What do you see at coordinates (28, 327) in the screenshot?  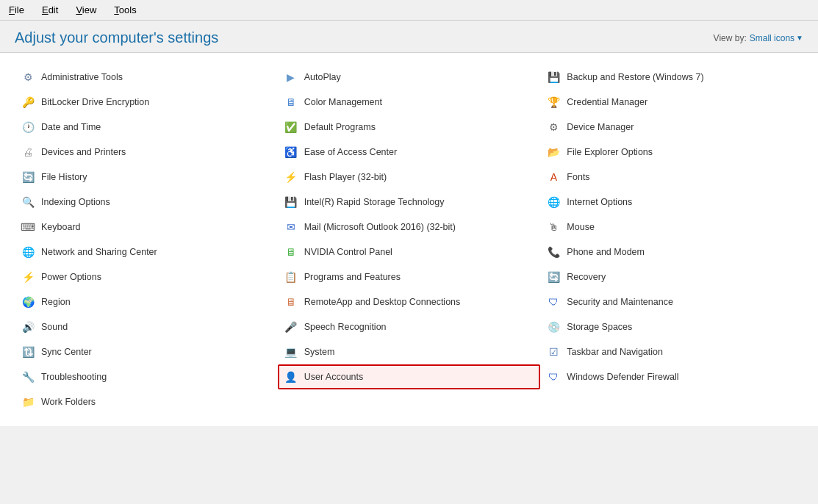 I see `sound-icon: 🔊` at bounding box center [28, 327].